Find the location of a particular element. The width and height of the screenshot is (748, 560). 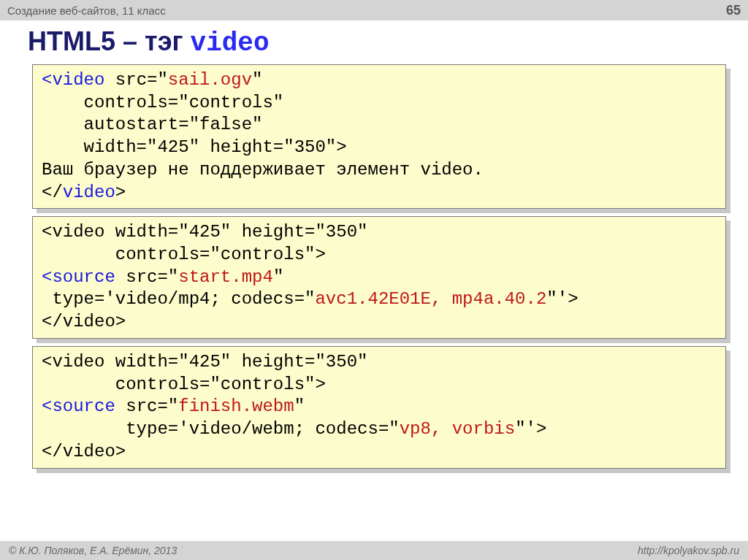

tok-val: start.mp4 is located at coordinates (226, 277).